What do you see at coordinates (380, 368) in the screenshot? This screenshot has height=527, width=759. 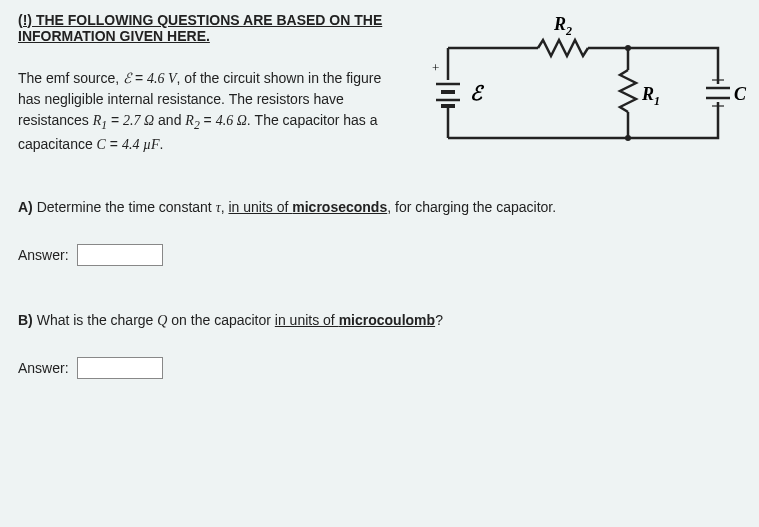 I see `answer-row-b: Answer:` at bounding box center [380, 368].